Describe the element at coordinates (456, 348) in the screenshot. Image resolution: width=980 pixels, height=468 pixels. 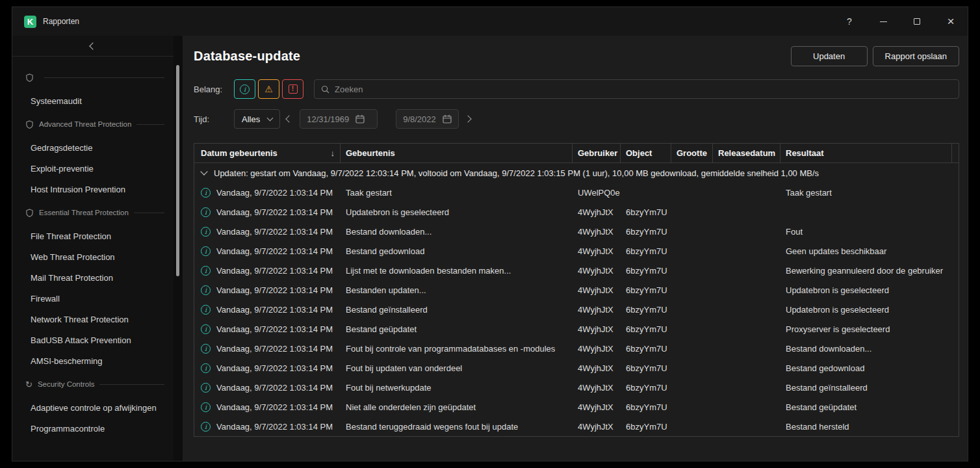
I see `cell-event: Fout bij controle van programmadatabases…` at that location.